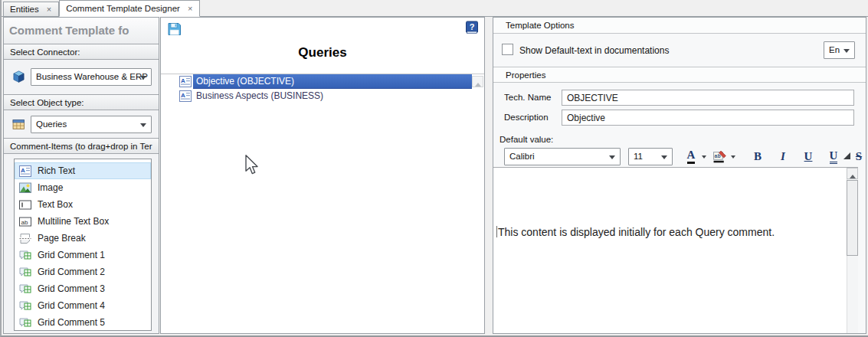 This screenshot has height=337, width=868. I want to click on list-item-label: Page Break, so click(61, 238).